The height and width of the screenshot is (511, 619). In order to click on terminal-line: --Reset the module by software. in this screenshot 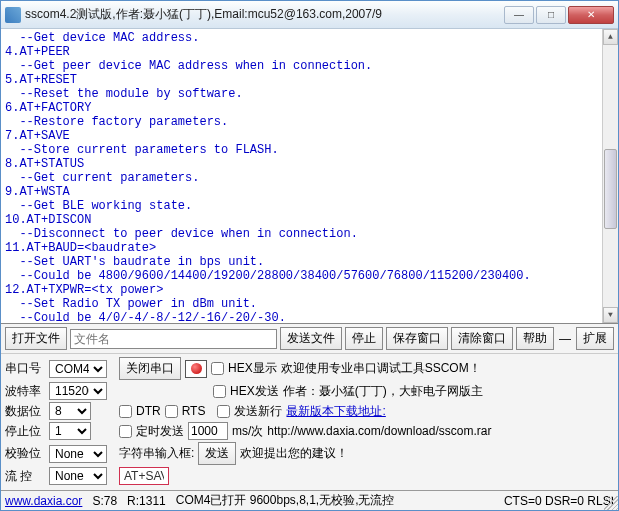, I will do `click(310, 94)`.